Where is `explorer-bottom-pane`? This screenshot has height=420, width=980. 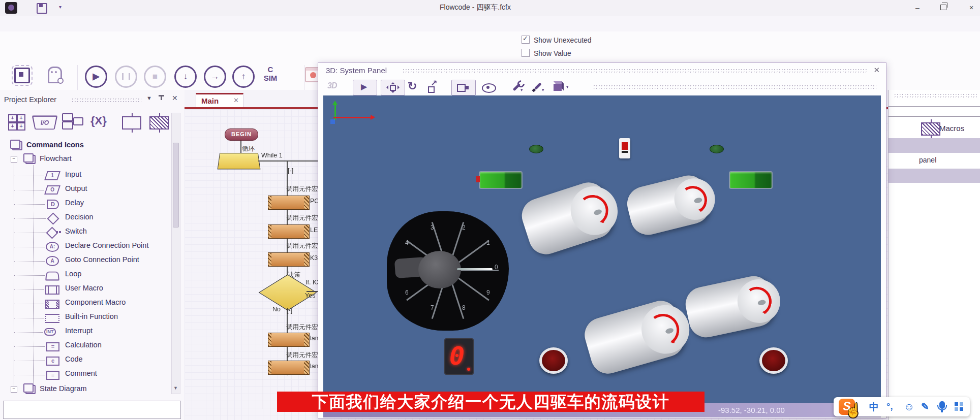 explorer-bottom-pane is located at coordinates (92, 410).